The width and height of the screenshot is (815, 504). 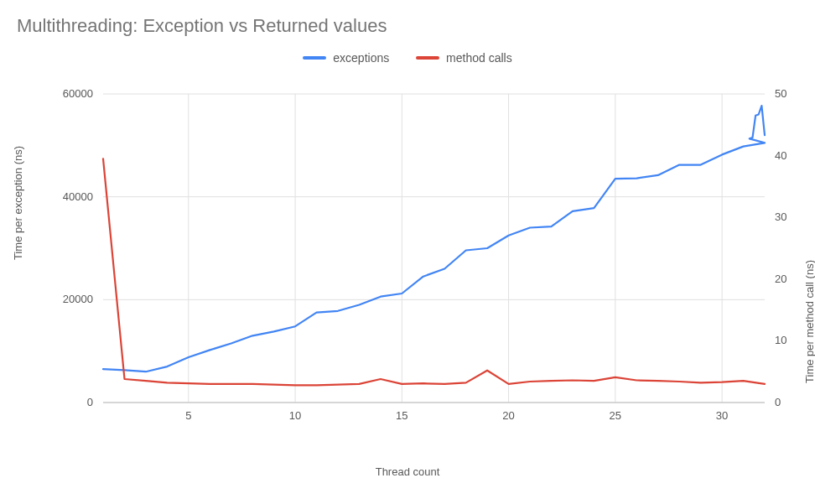 I want to click on legend-item-method-calls: method calls, so click(x=465, y=58).